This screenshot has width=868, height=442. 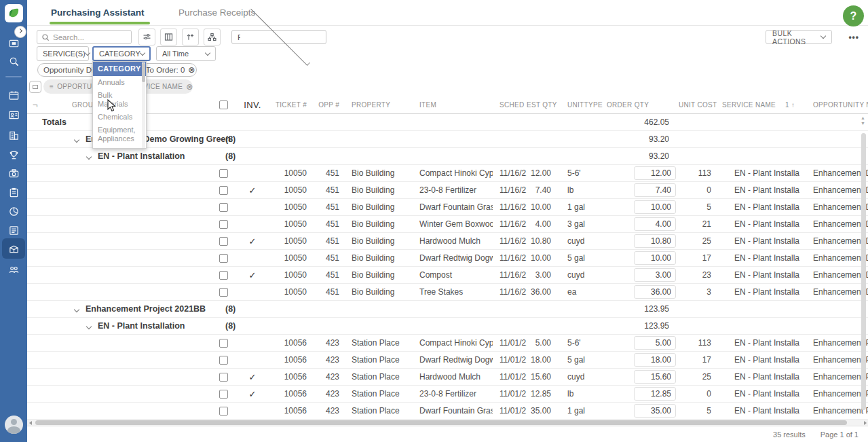 What do you see at coordinates (119, 69) in the screenshot?
I see `dropdown-item-category: CATEGORY` at bounding box center [119, 69].